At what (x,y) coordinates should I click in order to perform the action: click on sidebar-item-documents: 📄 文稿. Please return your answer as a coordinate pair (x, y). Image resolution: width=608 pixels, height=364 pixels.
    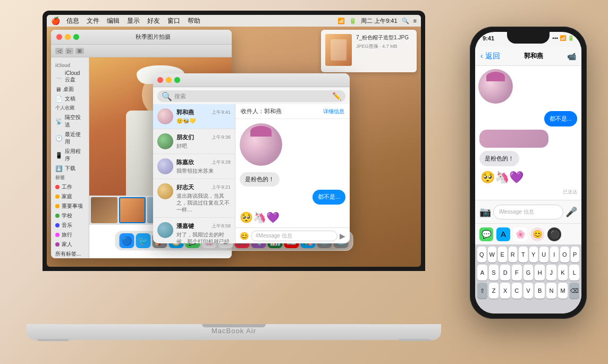
    Looking at the image, I should click on (70, 99).